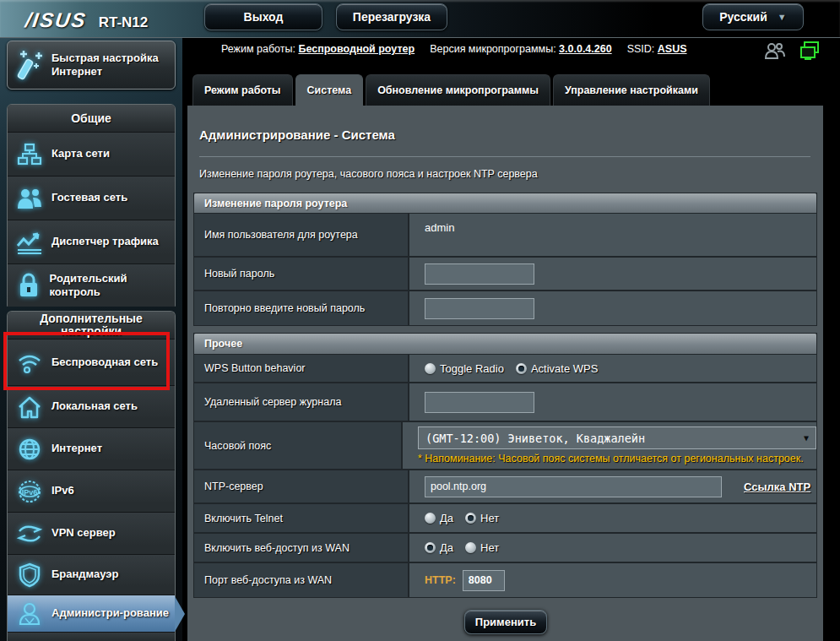  I want to click on web-access-radio-group: Да Нет, so click(462, 547).